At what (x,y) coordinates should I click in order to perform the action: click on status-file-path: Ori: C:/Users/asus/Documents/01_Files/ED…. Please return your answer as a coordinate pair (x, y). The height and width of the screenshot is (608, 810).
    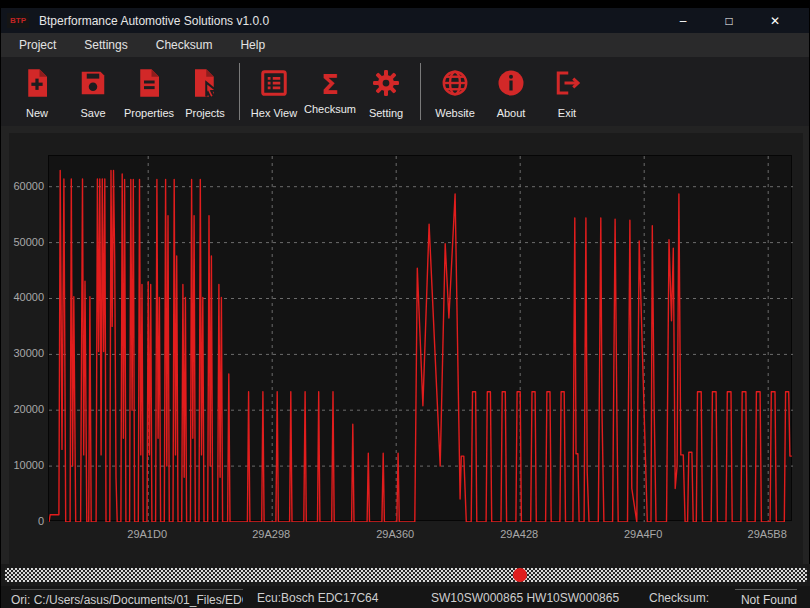
    Looking at the image, I should click on (127, 598).